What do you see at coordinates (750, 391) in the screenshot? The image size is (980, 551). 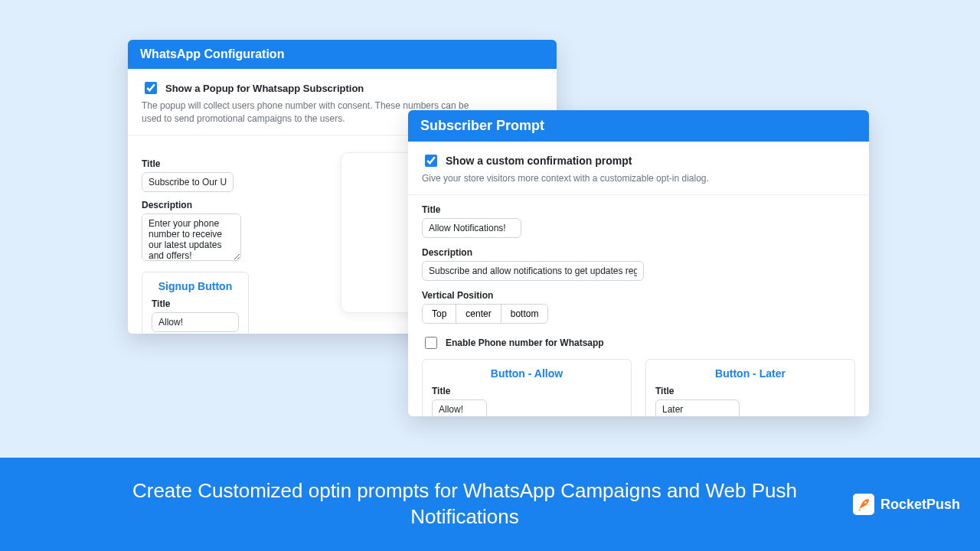 I see `button-later-title-label: Title` at bounding box center [750, 391].